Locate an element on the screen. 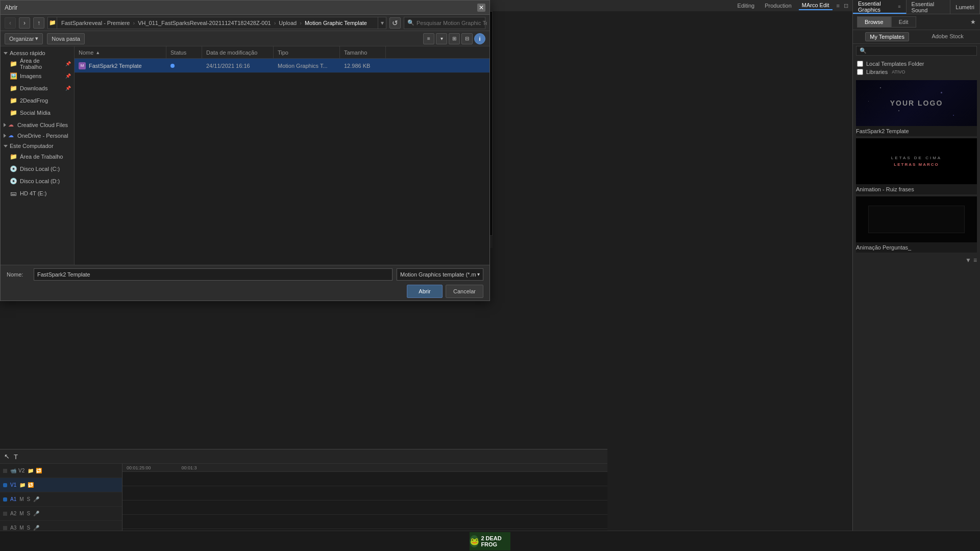 The height and width of the screenshot is (551, 980). sidebar-group-acesso-rapido: Acesso rápido is located at coordinates (37, 53).